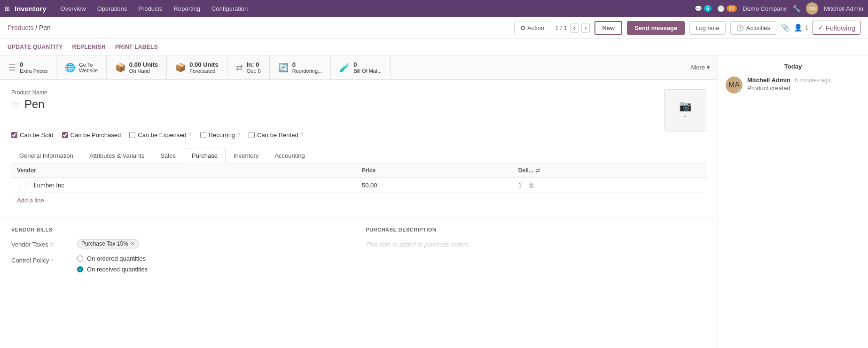 Image resolution: width=868 pixels, height=348 pixels. Describe the element at coordinates (359, 178) in the screenshot. I see `vendor-table: Vendor Price Deli... ⇄` at that location.